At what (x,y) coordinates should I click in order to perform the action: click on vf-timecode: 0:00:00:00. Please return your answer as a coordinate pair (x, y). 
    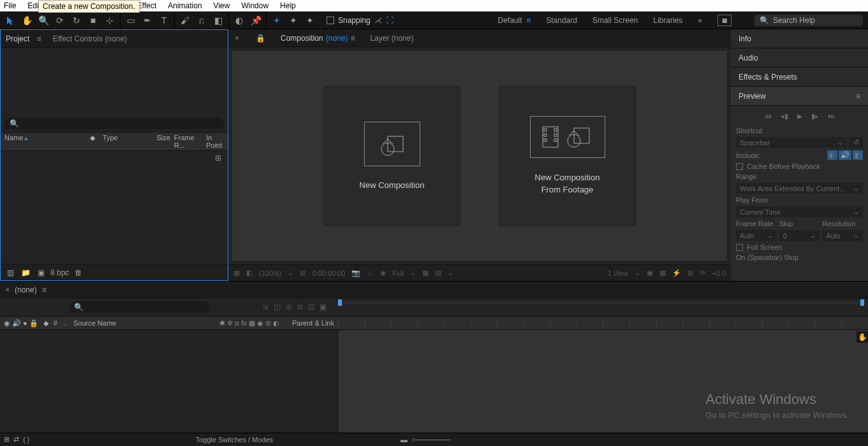
    Looking at the image, I should click on (328, 273).